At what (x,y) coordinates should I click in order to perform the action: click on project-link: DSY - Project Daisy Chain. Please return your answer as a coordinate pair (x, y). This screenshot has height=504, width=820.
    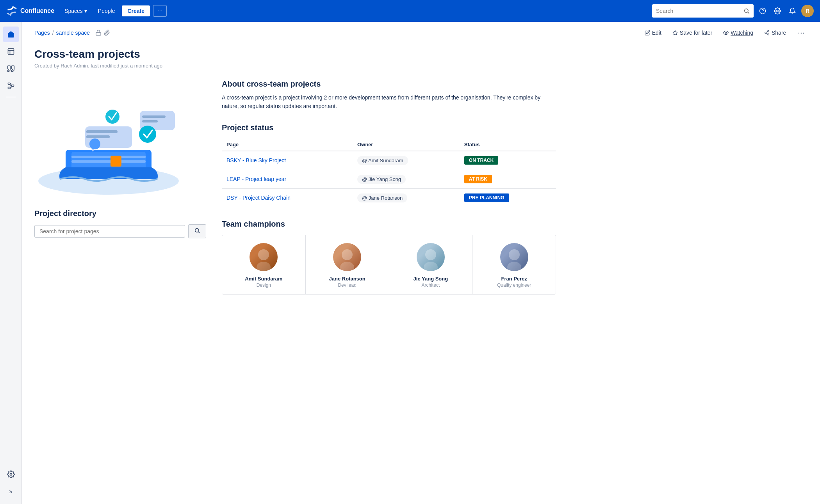
    Looking at the image, I should click on (258, 198).